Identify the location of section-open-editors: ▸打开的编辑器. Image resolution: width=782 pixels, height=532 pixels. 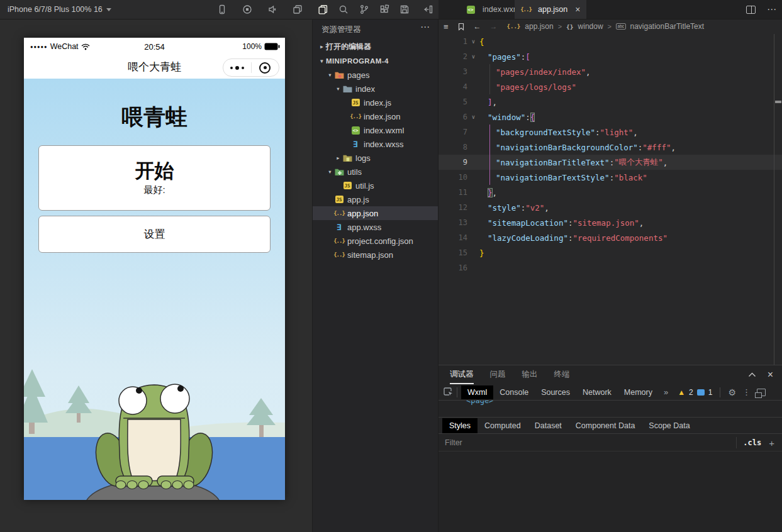
(375, 47).